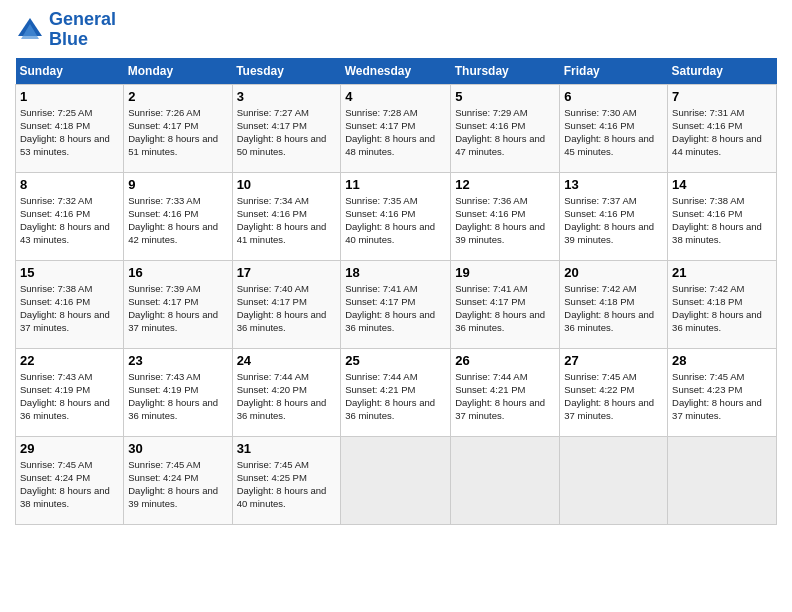 The height and width of the screenshot is (612, 792). What do you see at coordinates (70, 448) in the screenshot?
I see `day-number: 29` at bounding box center [70, 448].